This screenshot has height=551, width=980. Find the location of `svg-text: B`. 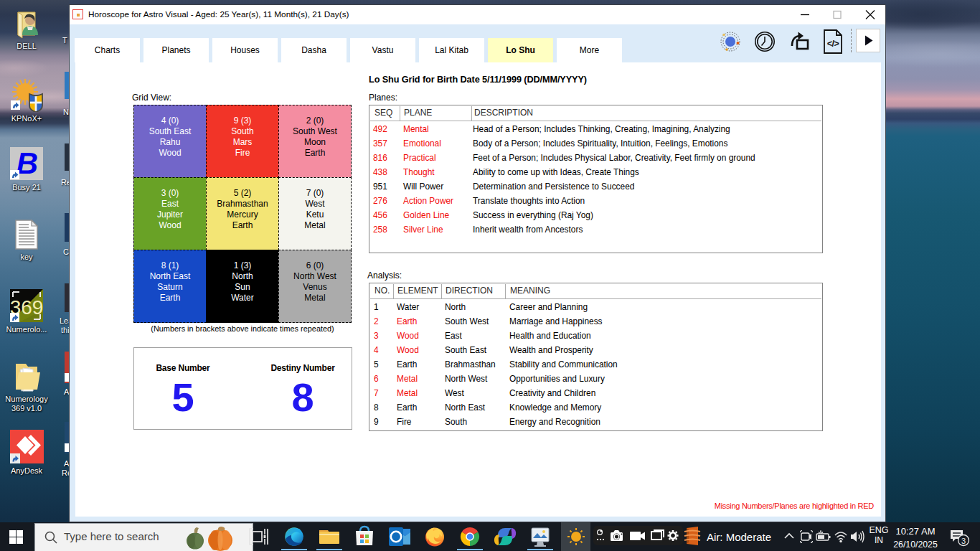

svg-text: B is located at coordinates (27, 164).